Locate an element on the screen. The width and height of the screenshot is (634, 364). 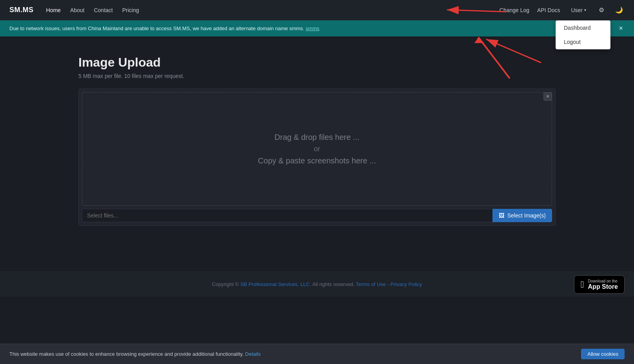
select-images-button: 🖼 Select Image(s) is located at coordinates (522, 216).